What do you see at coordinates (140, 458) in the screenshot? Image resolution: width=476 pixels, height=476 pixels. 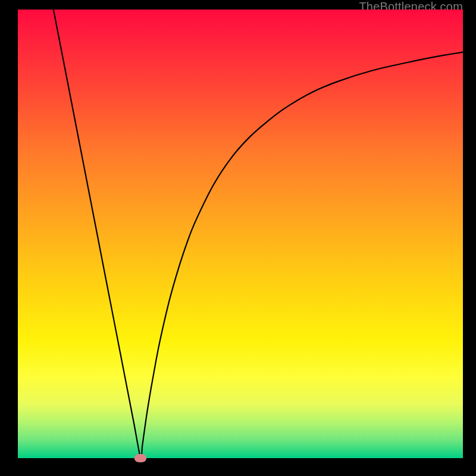 I see `minimum-point-marker` at bounding box center [140, 458].